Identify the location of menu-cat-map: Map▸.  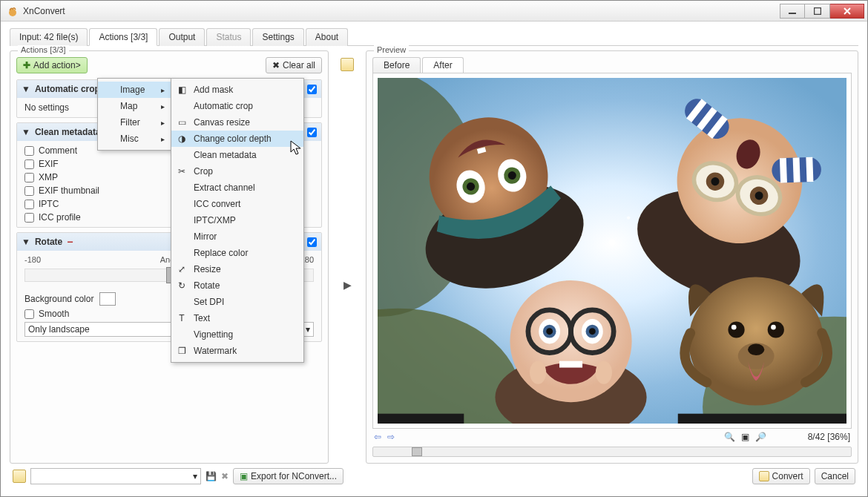
(134, 106).